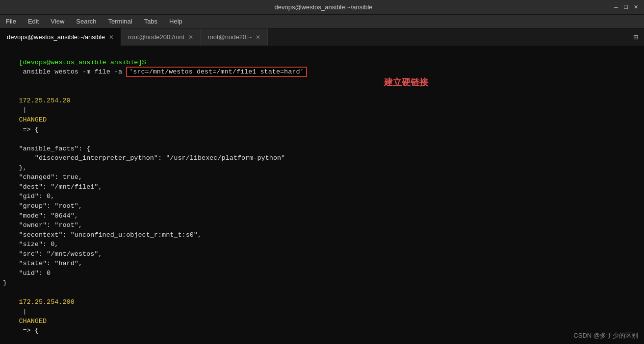 The height and width of the screenshot is (344, 644). Describe the element at coordinates (322, 283) in the screenshot. I see `b1-close: }` at that location.